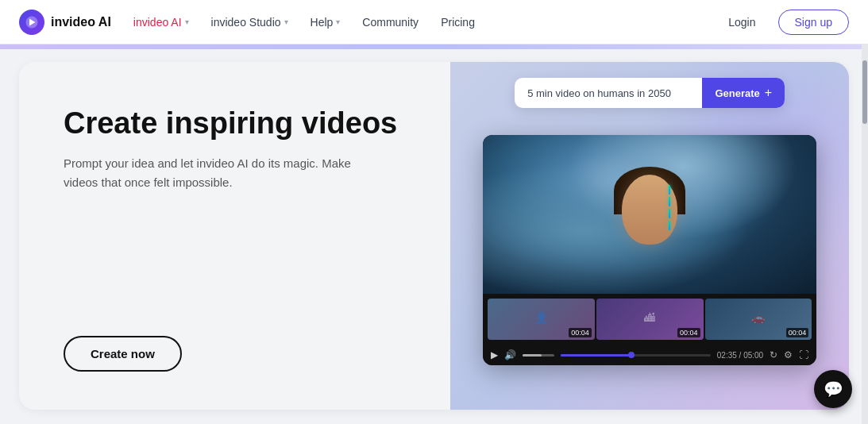 This screenshot has width=868, height=424. What do you see at coordinates (689, 333) in the screenshot?
I see `thumb-2-duration: 00:04` at bounding box center [689, 333].